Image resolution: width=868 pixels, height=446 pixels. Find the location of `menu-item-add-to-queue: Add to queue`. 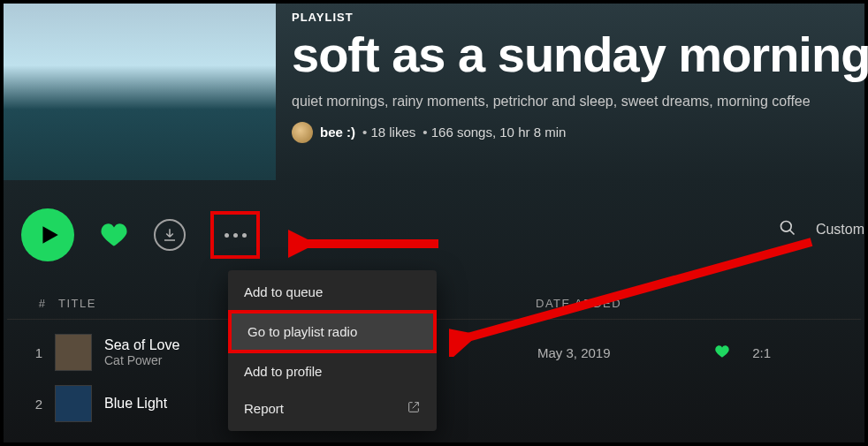

menu-item-add-to-queue: Add to queue is located at coordinates (332, 291).